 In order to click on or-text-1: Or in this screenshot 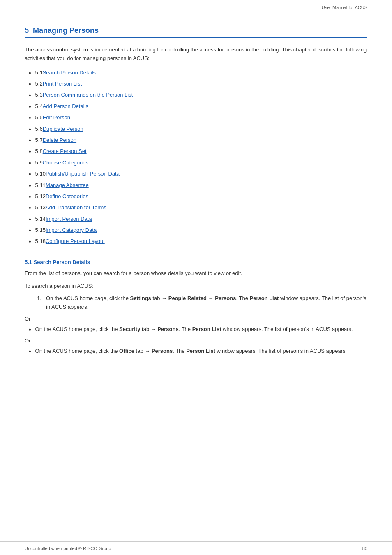, I will do `click(196, 319)`.